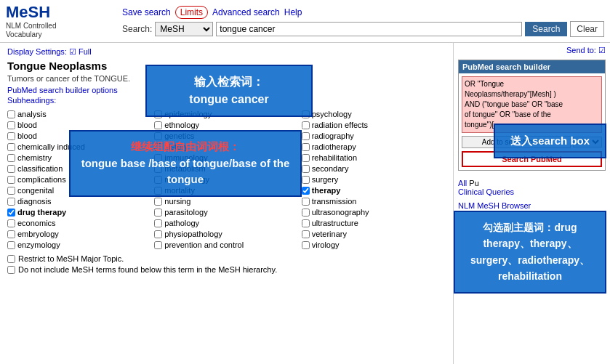 This screenshot has width=610, height=364. What do you see at coordinates (12, 158) in the screenshot?
I see `subheading-checkbox-chem` at bounding box center [12, 158].